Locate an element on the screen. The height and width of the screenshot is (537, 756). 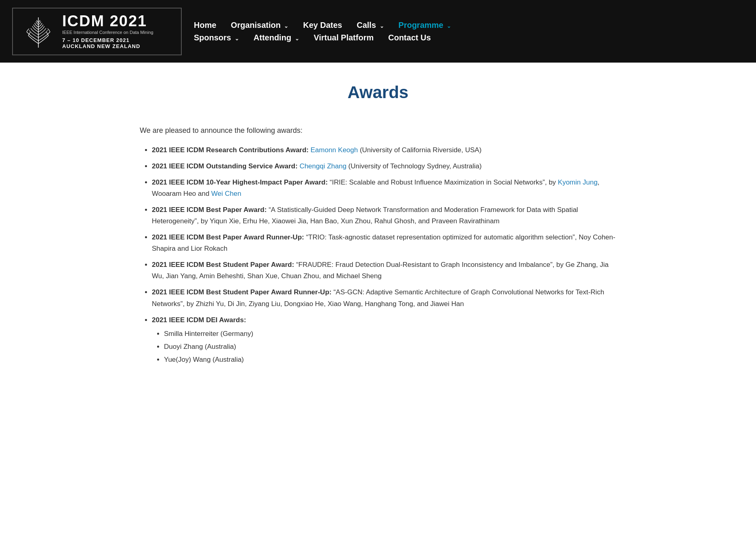
nav-sponsors: Sponsors ⌄ is located at coordinates (216, 38).